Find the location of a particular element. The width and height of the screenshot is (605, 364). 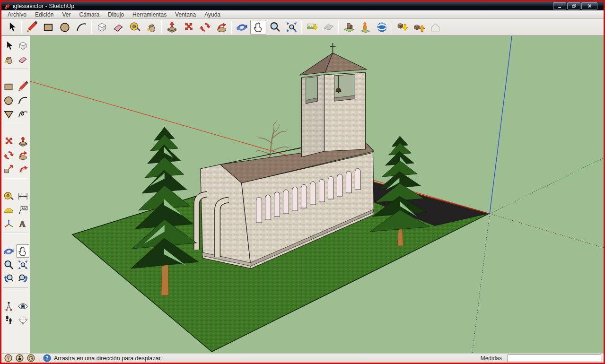

toggle-terrain-button is located at coordinates (328, 27).